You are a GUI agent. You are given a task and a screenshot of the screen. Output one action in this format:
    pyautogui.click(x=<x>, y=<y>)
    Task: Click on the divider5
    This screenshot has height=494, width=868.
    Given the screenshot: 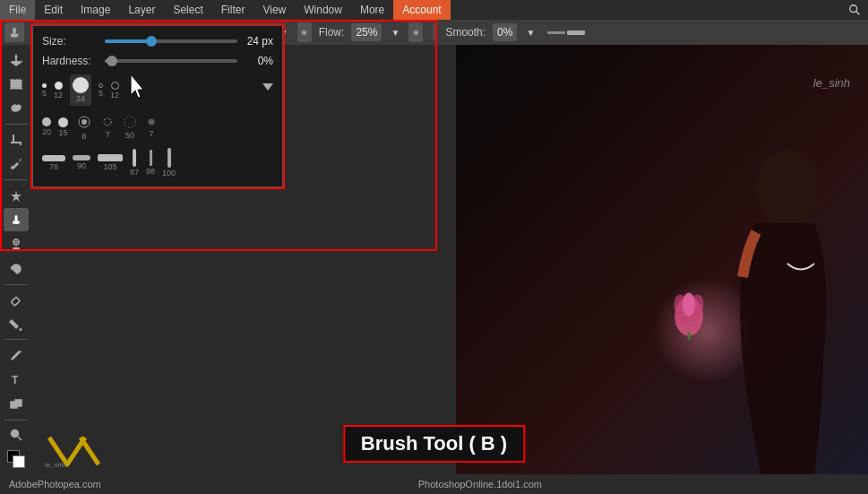 What is the action you would take?
    pyautogui.click(x=16, y=420)
    